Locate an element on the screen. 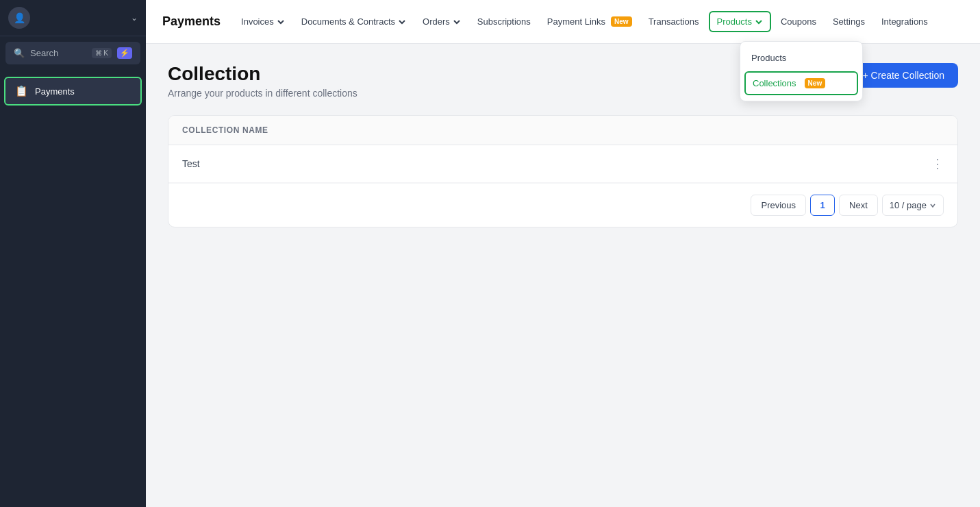  search-bar: 🔍 Search ⌘ K ⚡ is located at coordinates (73, 53).